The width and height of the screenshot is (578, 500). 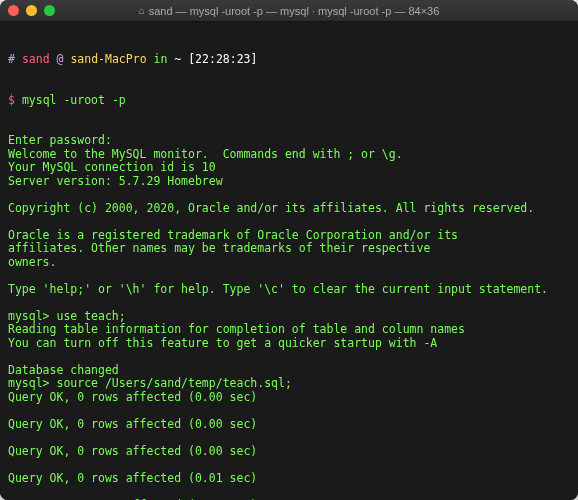 What do you see at coordinates (289, 141) in the screenshot?
I see `output-line: Enter password:` at bounding box center [289, 141].